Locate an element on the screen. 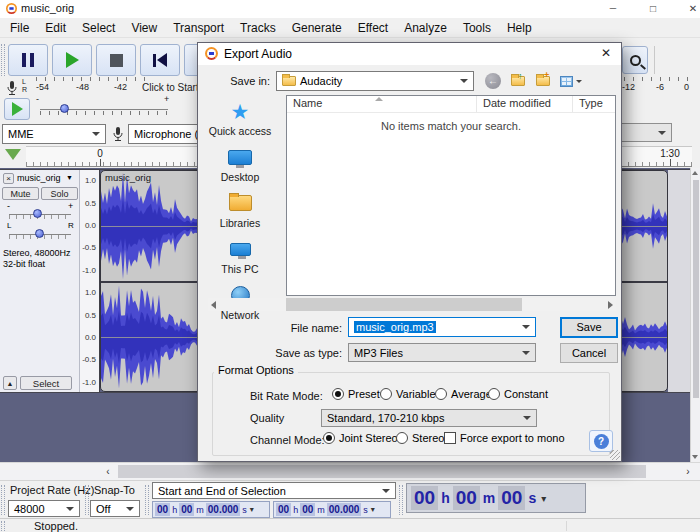 The image size is (700, 532). menu-analyze: Analyze is located at coordinates (426, 28).